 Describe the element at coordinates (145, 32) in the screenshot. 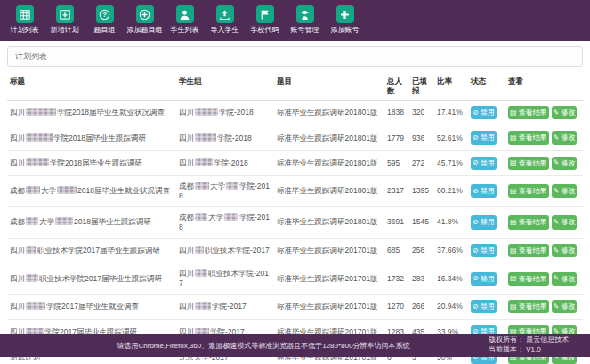

I see `toolbar-item-label: 添加题目组` at that location.